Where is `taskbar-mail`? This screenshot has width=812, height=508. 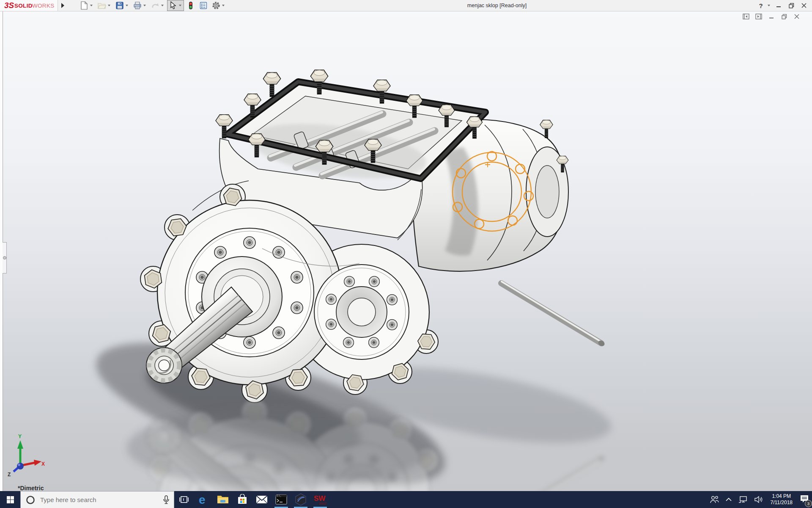
taskbar-mail is located at coordinates (262, 500).